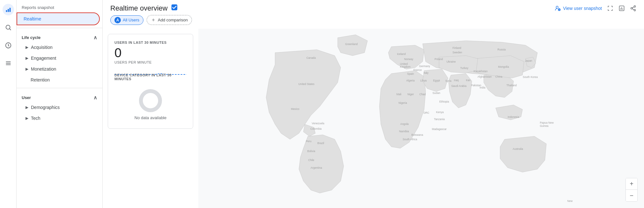 The image size is (644, 208). Describe the element at coordinates (27, 107) in the screenshot. I see `demographics-arrow-icon: ▶` at that location.